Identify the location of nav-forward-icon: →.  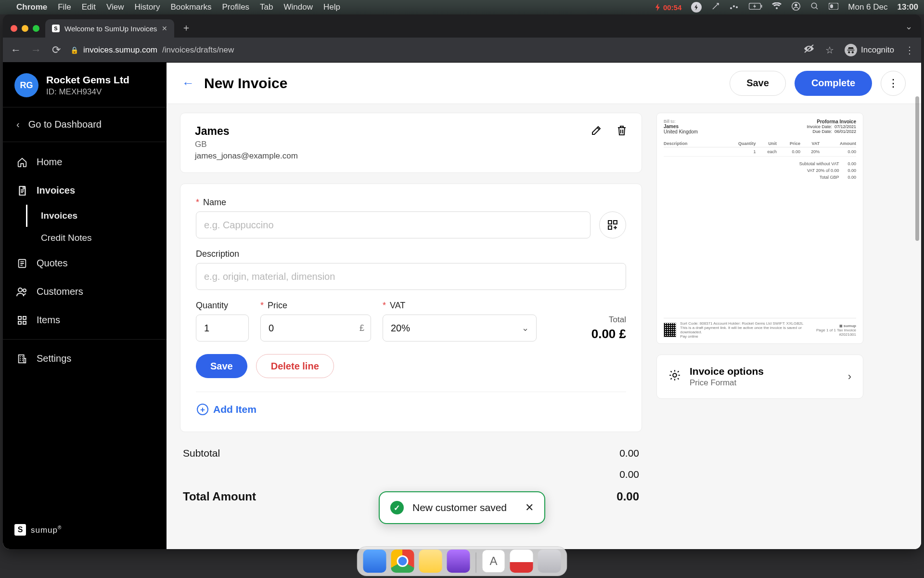
(36, 50).